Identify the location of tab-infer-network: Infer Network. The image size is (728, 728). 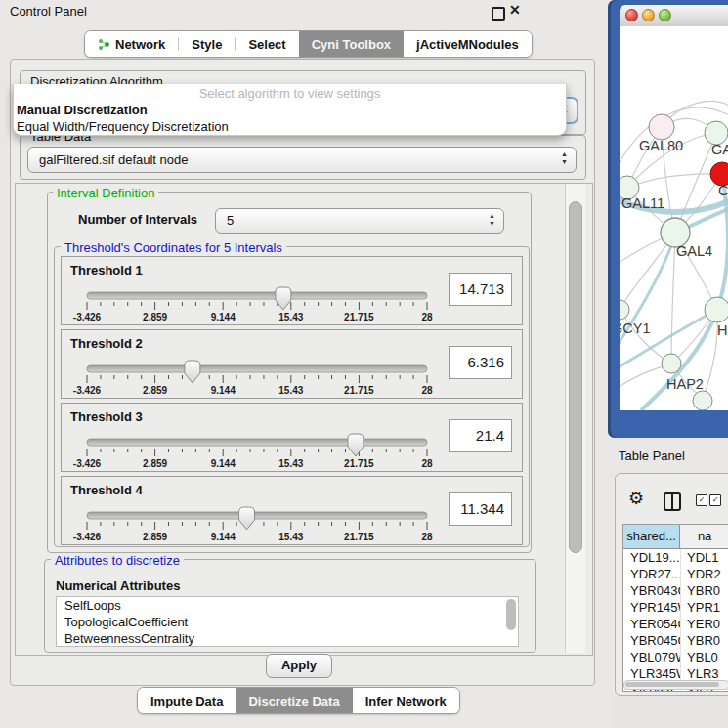
(407, 701).